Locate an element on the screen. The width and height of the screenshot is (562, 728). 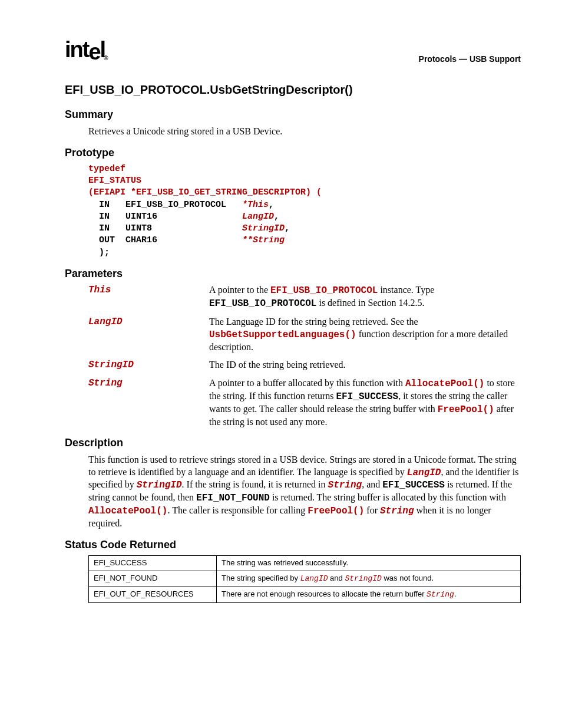
param-desc: A pointer to a buffer allocated by this … is located at coordinates (365, 403).